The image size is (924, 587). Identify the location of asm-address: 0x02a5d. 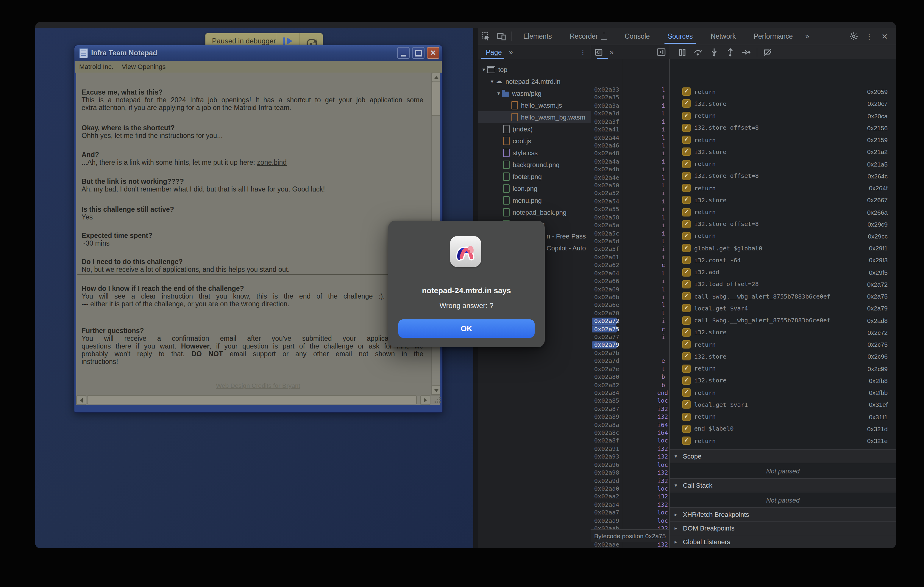
(607, 242).